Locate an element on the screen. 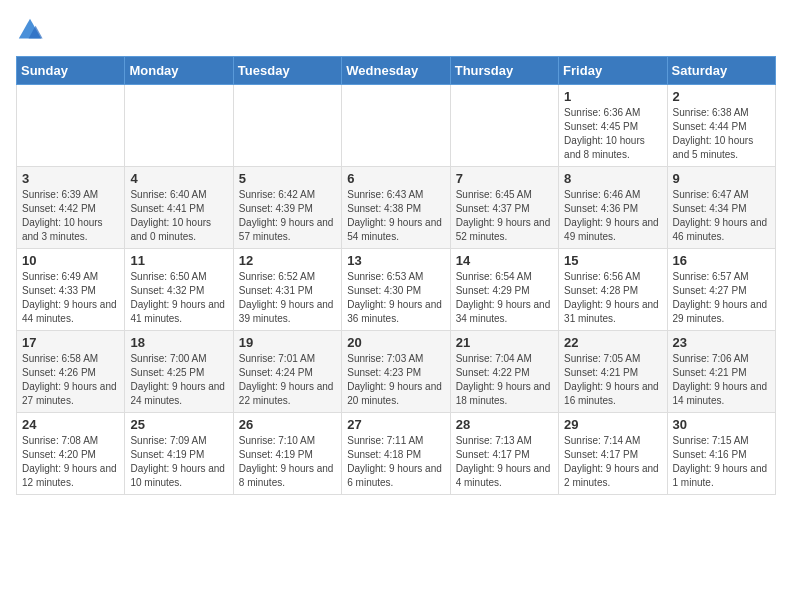 This screenshot has height=612, width=792. day-info: Sunrise: 6:38 AM Sunset: 4:44 PM Dayligh… is located at coordinates (722, 134).